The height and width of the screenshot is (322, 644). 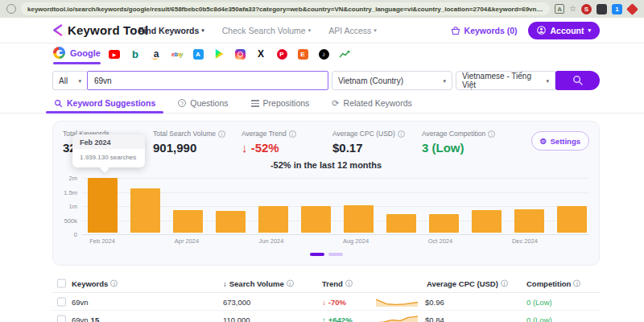 What do you see at coordinates (208, 80) in the screenshot?
I see `keyword-input` at bounding box center [208, 80].